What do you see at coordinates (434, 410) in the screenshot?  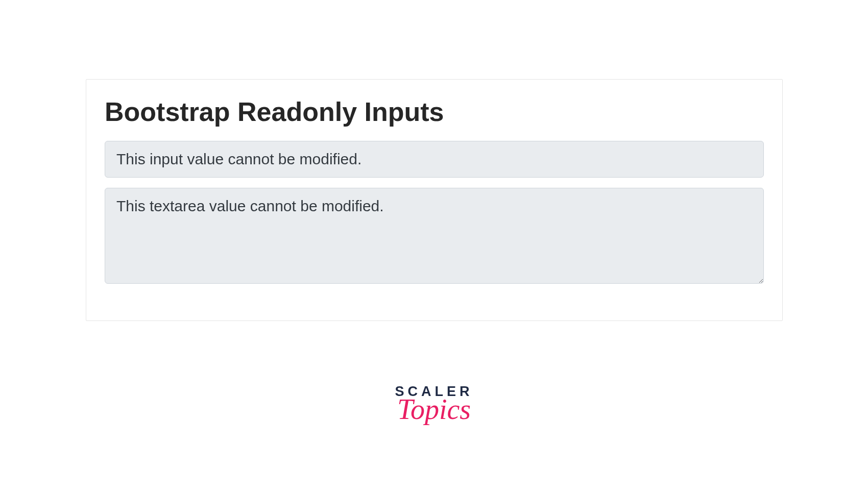 I see `logo-text-topics: Topics` at bounding box center [434, 410].